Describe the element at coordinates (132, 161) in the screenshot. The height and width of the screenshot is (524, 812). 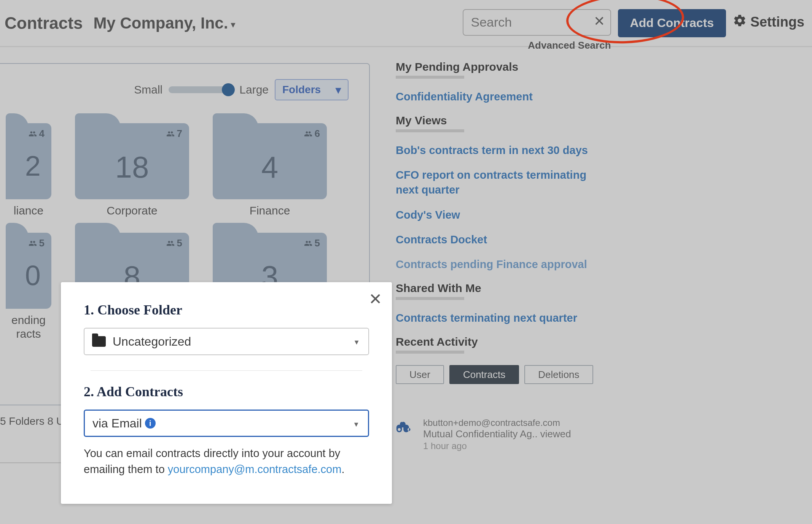
I see `folder-icon: 718` at that location.